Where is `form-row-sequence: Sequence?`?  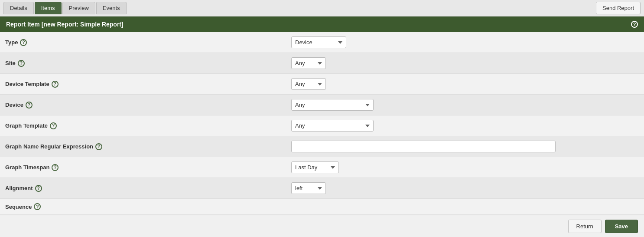 form-row-sequence: Sequence? is located at coordinates (322, 207).